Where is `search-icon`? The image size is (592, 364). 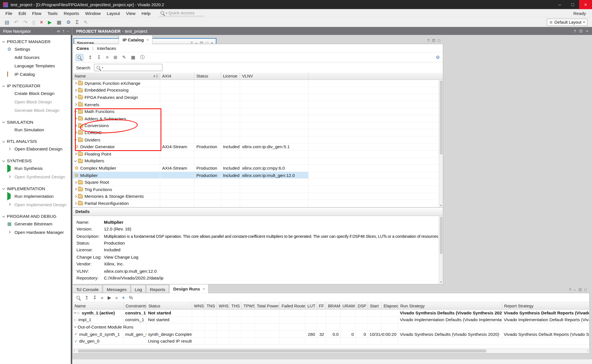
search-icon is located at coordinates (78, 298).